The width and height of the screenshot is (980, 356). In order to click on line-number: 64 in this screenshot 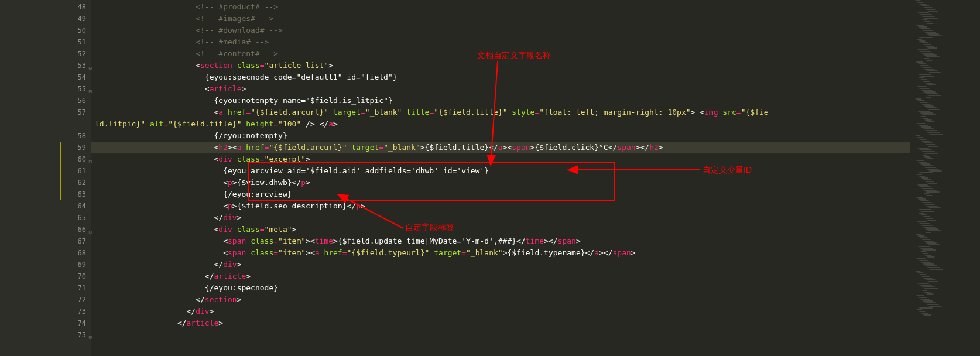, I will do `click(77, 206)`.